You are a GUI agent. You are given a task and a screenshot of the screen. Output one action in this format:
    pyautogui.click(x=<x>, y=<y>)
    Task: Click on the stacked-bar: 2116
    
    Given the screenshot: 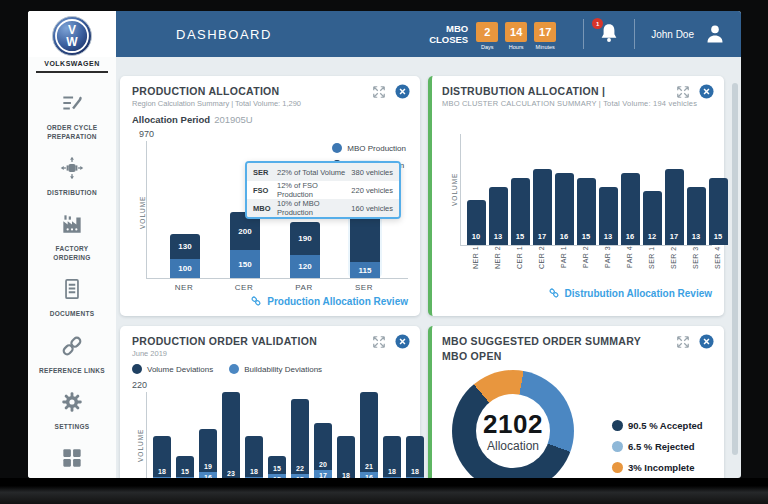 What is the action you would take?
    pyautogui.click(x=369, y=435)
    